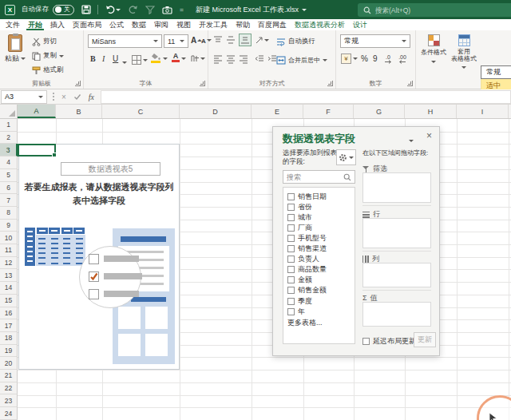 The height and width of the screenshot is (420, 511). Describe the element at coordinates (434, 50) in the screenshot. I see `conditional-formatting-button: 条件格式` at that location.